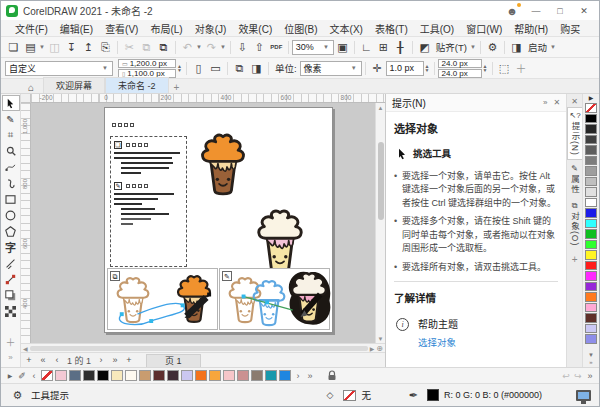 This screenshot has height=407, width=600. Describe the element at coordinates (433, 395) in the screenshot. I see `outline-color-swatch` at that location.